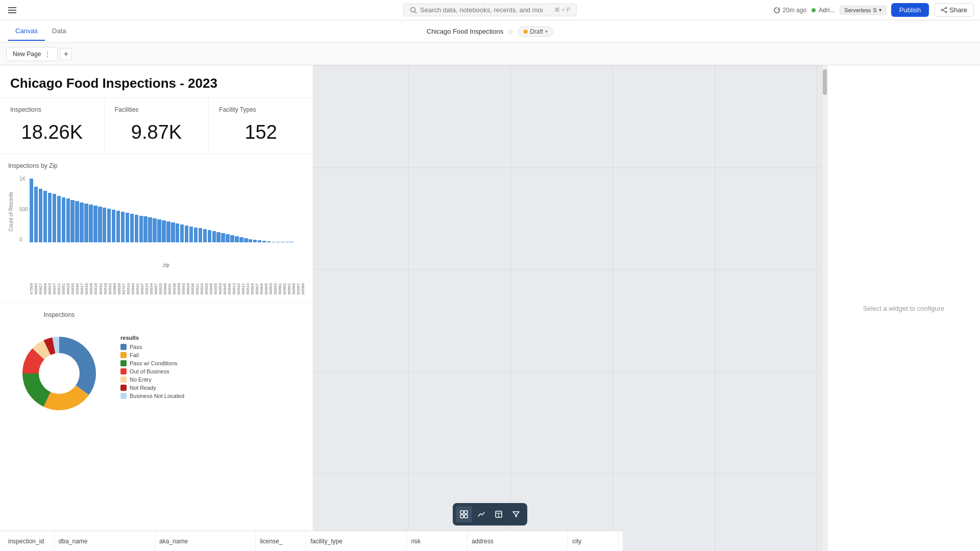  Describe the element at coordinates (516, 514) in the screenshot. I see `filter-icon` at that location.